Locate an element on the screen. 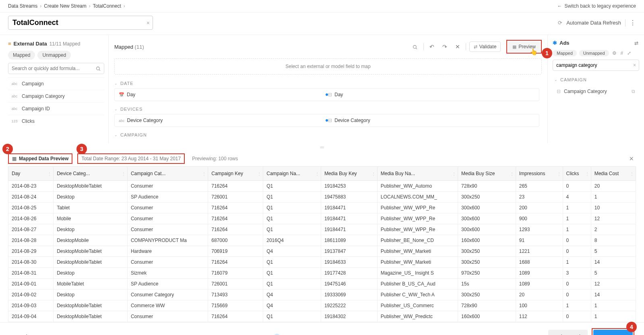  table-cell: 19184471 is located at coordinates (349, 208).